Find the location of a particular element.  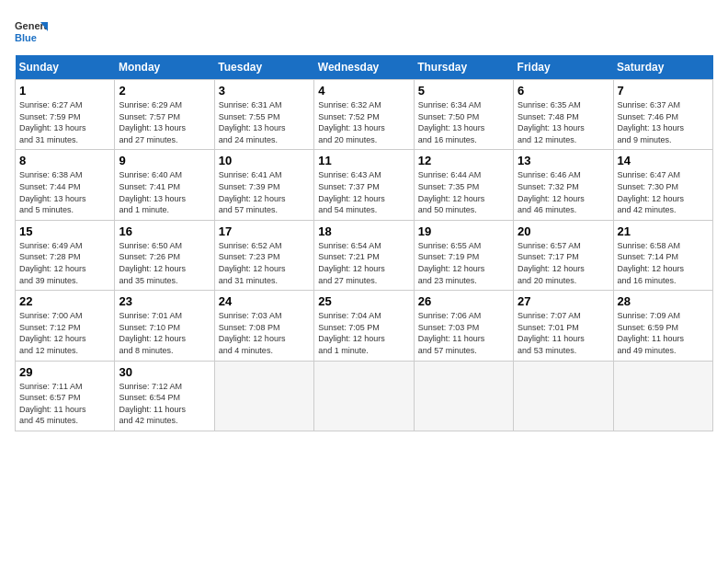

calendar-cell: 3Sunrise: 6:31 AM Sunset: 7:55 PM Daylig… is located at coordinates (264, 115).